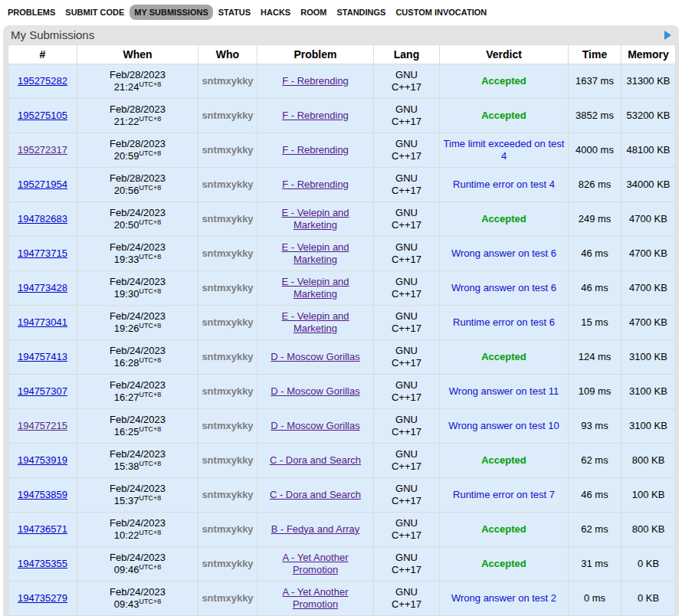 This screenshot has height=616, width=682. Describe the element at coordinates (316, 599) in the screenshot. I see `submission-problem-cell: A - Yet Another Promotion` at that location.